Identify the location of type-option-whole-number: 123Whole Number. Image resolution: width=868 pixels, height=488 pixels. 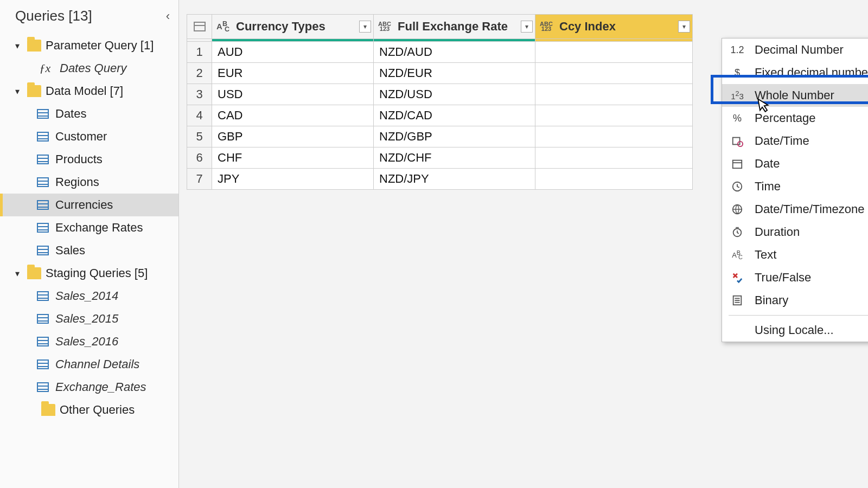
(795, 95).